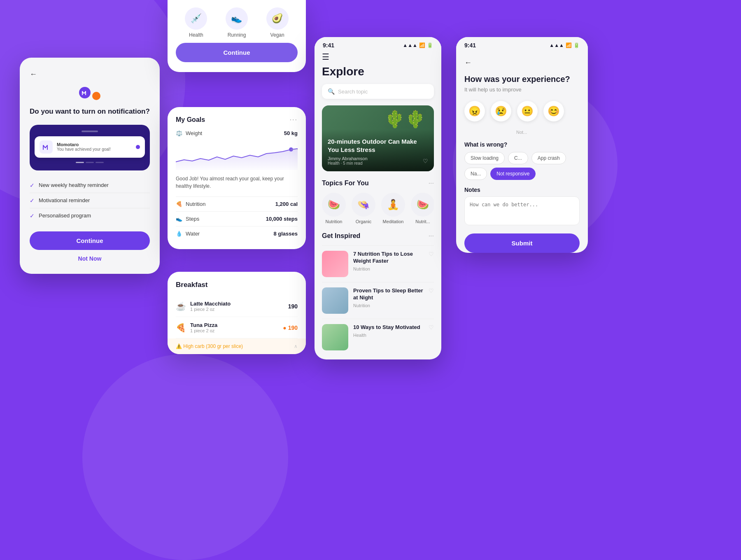 The width and height of the screenshot is (741, 560). Describe the element at coordinates (431, 254) in the screenshot. I see `article-heart-1: ♡` at that location.